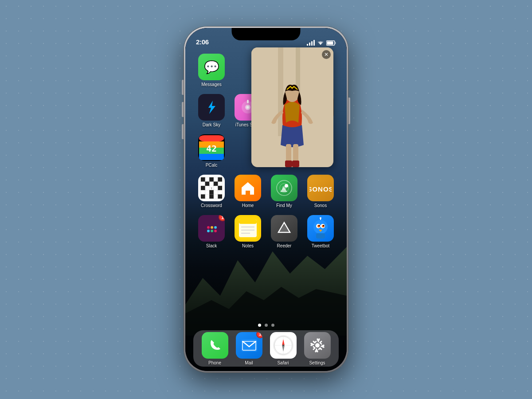 The width and height of the screenshot is (532, 399). What do you see at coordinates (249, 348) in the screenshot?
I see `dock-mail: 1 Mail` at bounding box center [249, 348].